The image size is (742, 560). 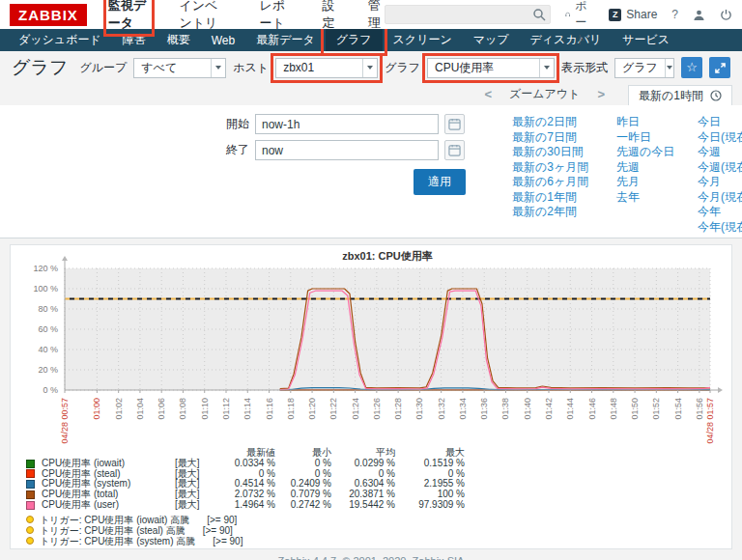 I want to click on svg-text: 01:28, so click(x=398, y=409).